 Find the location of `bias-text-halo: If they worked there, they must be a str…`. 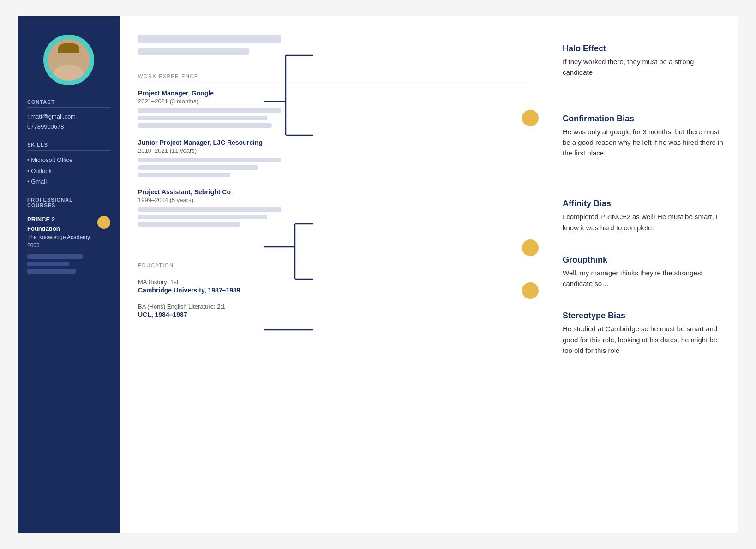

bias-text-halo: If they worked there, they must be a str… is located at coordinates (643, 67).